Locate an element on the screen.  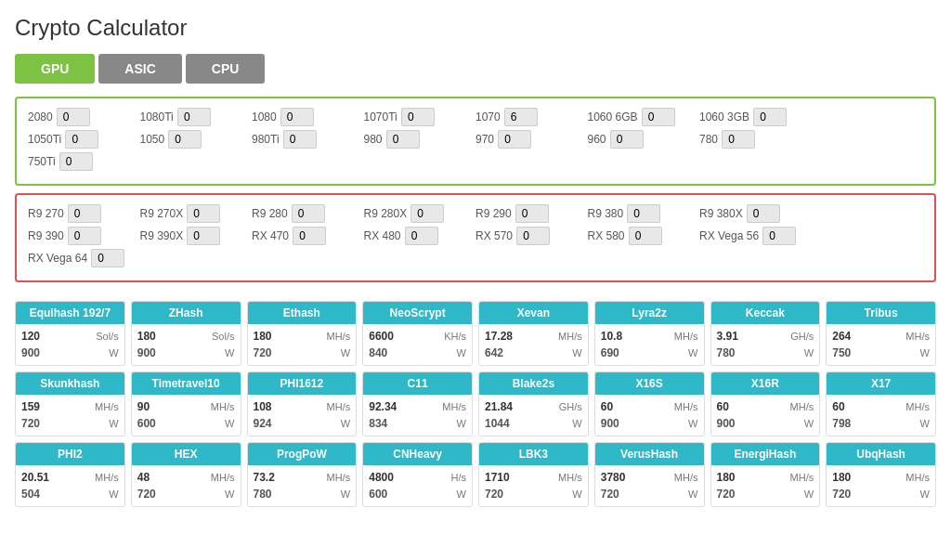
algo-body: 48MH/s720W is located at coordinates (186, 486).